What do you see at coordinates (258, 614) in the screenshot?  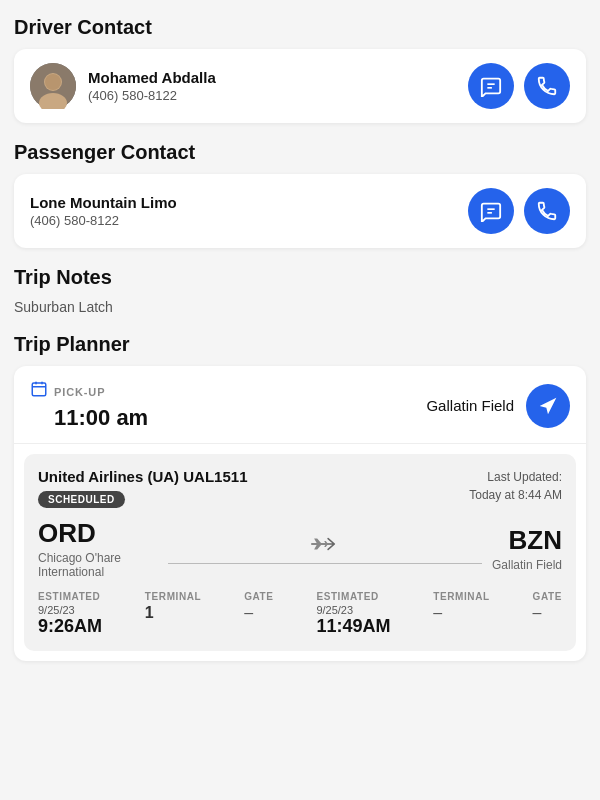 I see `origin-gate: GATE –` at bounding box center [258, 614].